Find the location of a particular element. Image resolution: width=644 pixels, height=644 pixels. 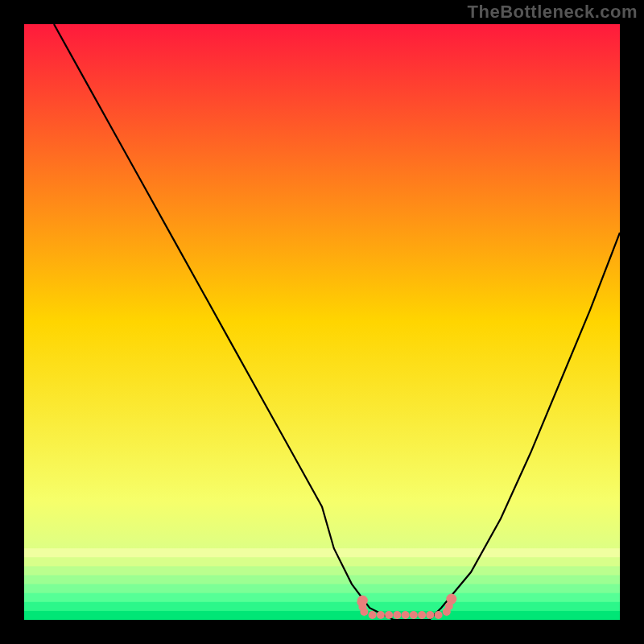

flat-end-dot is located at coordinates (451, 599).